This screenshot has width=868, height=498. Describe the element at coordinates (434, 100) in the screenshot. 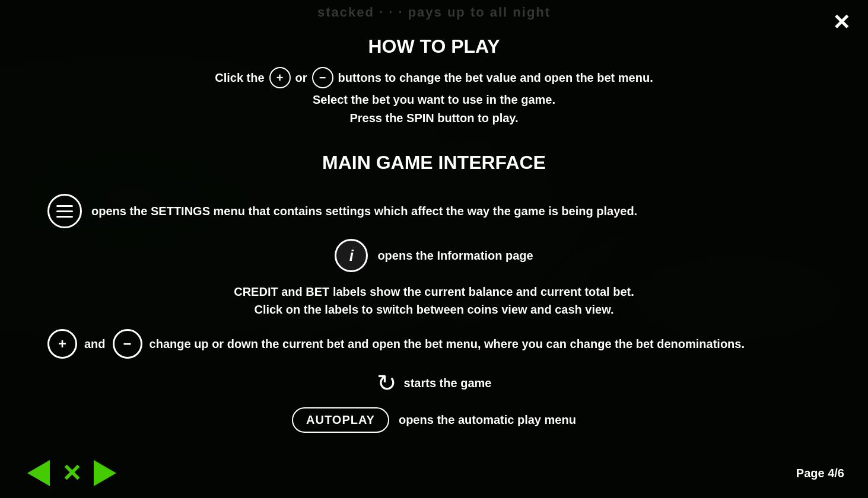

I see `instruction-line-2: Select the bet you want to use in the ga…` at that location.